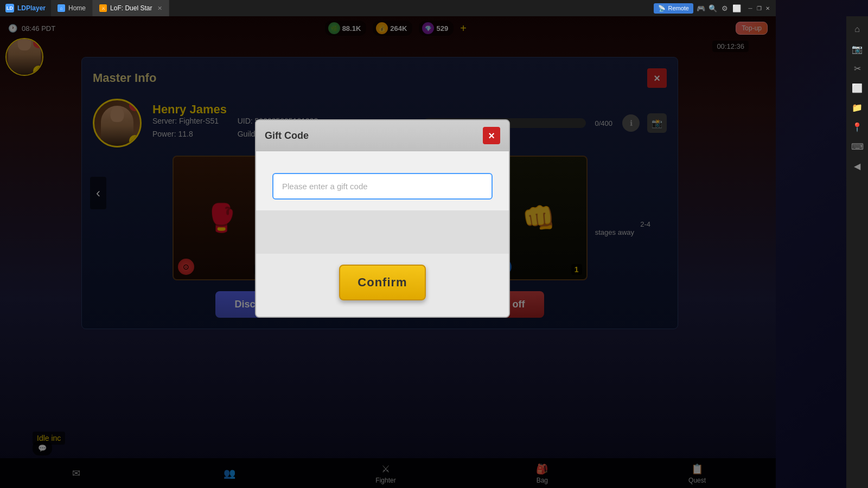  Describe the element at coordinates (768, 8) in the screenshot. I see `close-window-button: ✕` at that location.